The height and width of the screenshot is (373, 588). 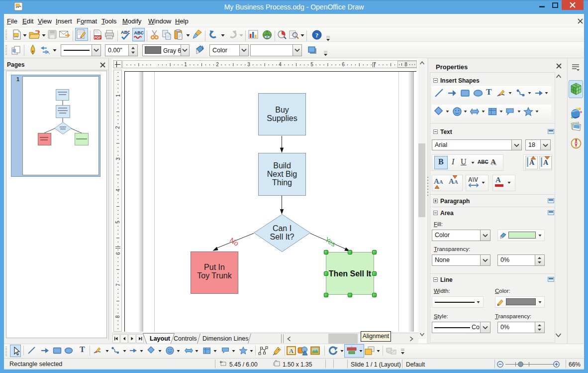 What do you see at coordinates (292, 351) in the screenshot?
I see `svg-text: A` at bounding box center [292, 351].